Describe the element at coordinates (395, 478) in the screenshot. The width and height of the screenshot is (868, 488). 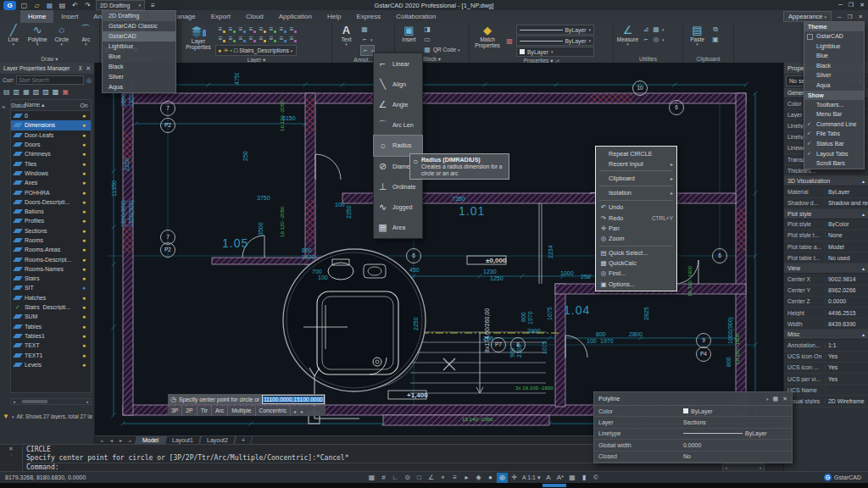
I see `ortho-icon: ∟` at that location.